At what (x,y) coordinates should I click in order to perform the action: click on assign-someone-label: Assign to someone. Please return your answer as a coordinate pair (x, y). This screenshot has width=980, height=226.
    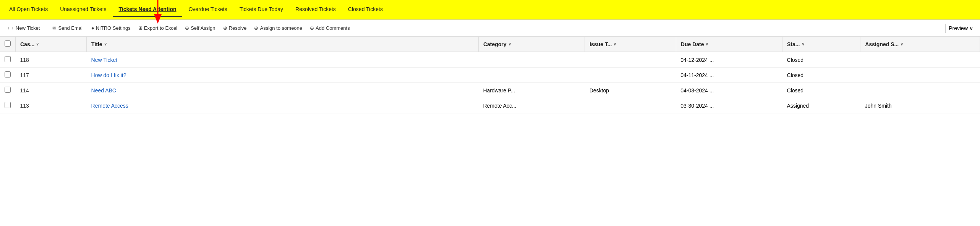
    Looking at the image, I should click on (281, 28).